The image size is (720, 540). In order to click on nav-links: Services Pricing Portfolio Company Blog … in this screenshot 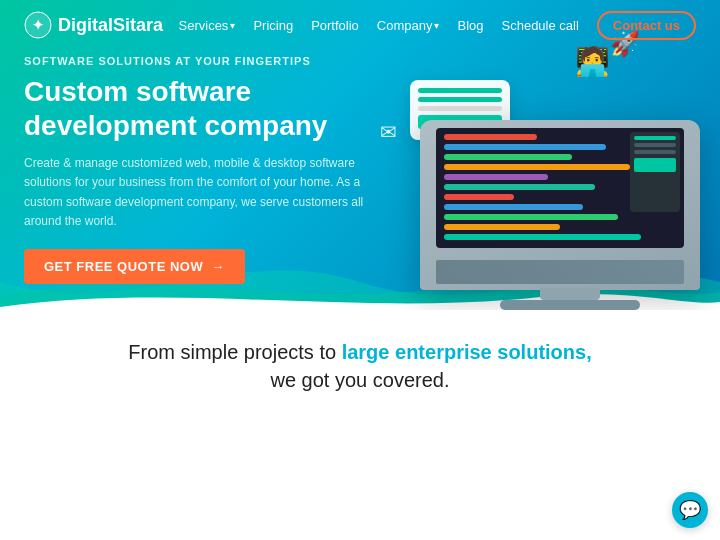, I will do `click(438, 26)`.